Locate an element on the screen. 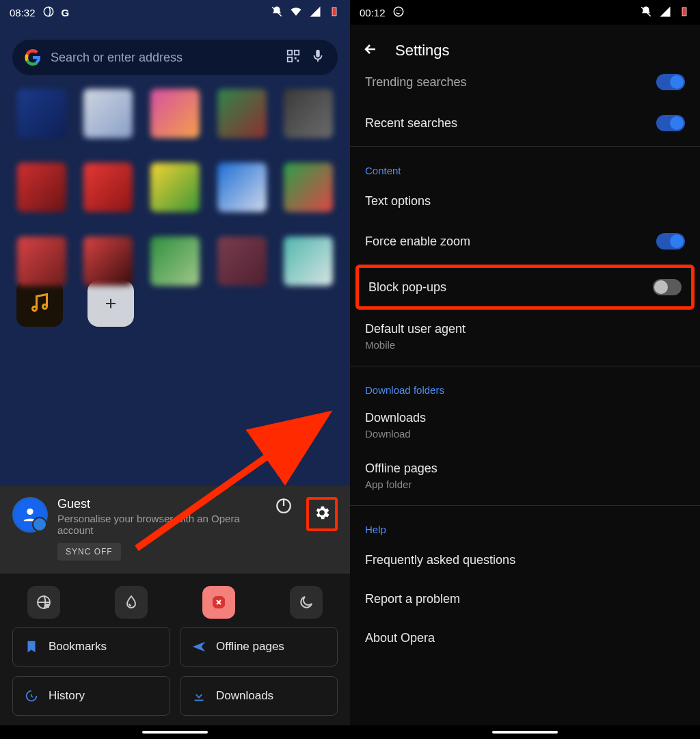 The width and height of the screenshot is (700, 739). search-bar: Search or enter address is located at coordinates (175, 57).